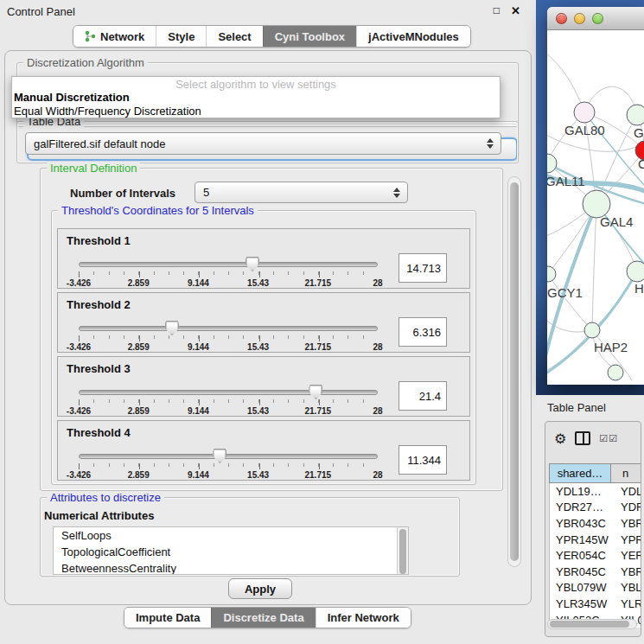  I want to click on table-row: YPR145WYPR1, so click(596, 539).